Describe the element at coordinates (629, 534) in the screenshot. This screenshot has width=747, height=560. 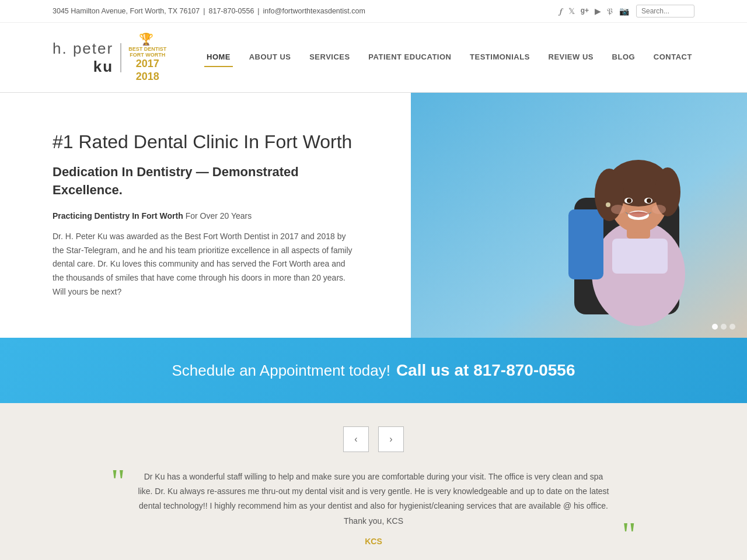
I see `quote-close-icon: "` at that location.